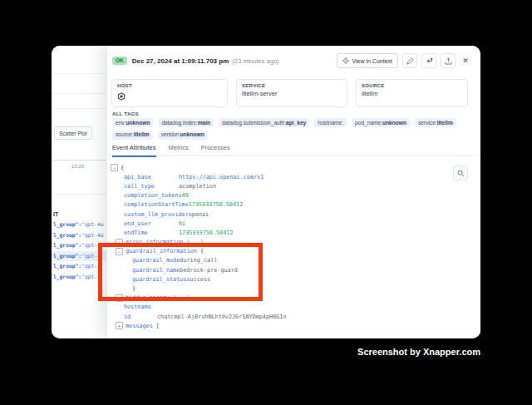 The width and height of the screenshot is (532, 405). What do you see at coordinates (140, 326) in the screenshot?
I see `attribute-key: messages` at bounding box center [140, 326].